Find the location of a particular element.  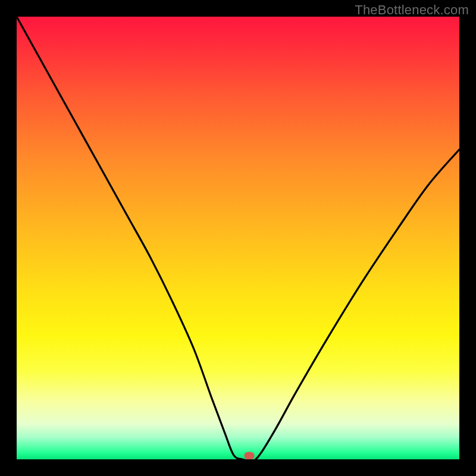

watermark-text: TheBottleneck.com is located at coordinates (412, 10).